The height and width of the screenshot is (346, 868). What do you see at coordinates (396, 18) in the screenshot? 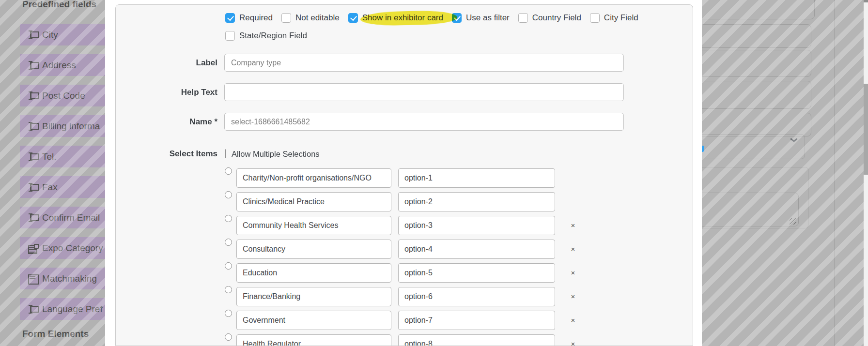
I see `checkbox-item: Show in exhibitor card` at bounding box center [396, 18].